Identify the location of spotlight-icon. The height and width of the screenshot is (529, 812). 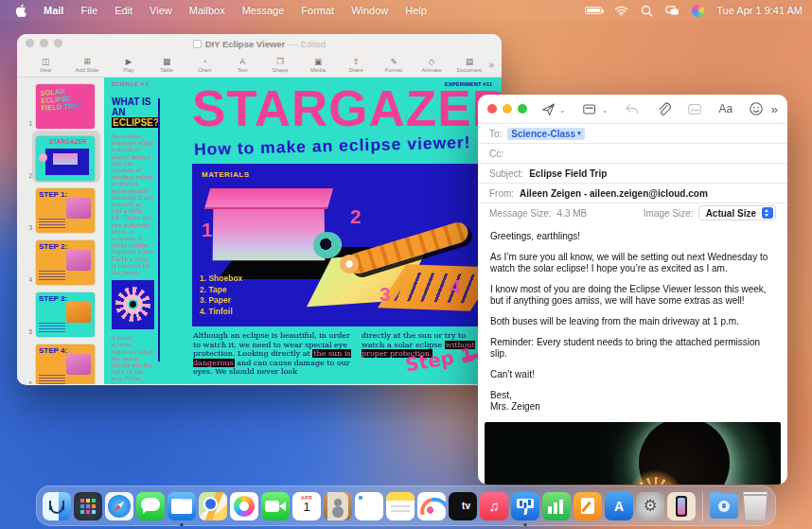
(647, 11).